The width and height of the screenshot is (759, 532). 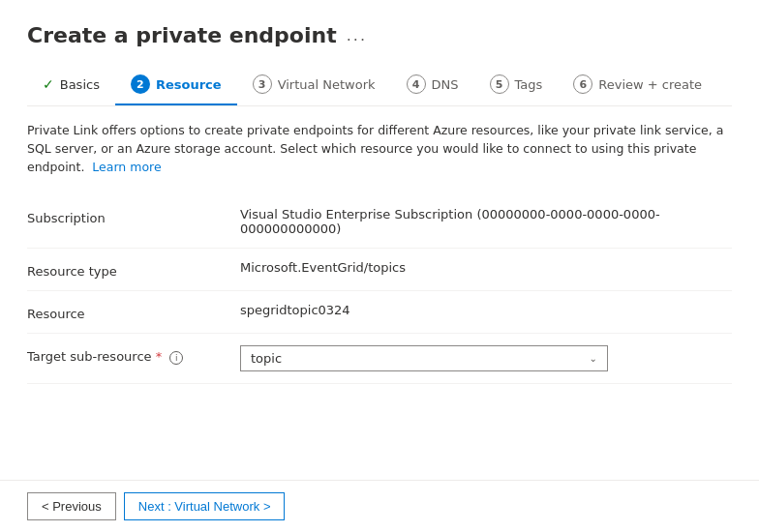 I want to click on tab-vnet-circle: 3, so click(x=262, y=84).